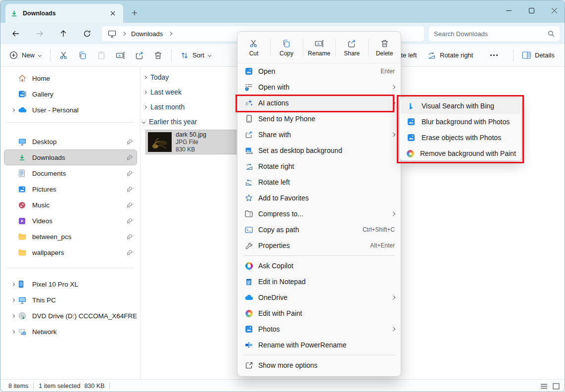 The height and width of the screenshot is (392, 565). What do you see at coordinates (393, 214) in the screenshot?
I see `submenu-chevron-icon` at bounding box center [393, 214].